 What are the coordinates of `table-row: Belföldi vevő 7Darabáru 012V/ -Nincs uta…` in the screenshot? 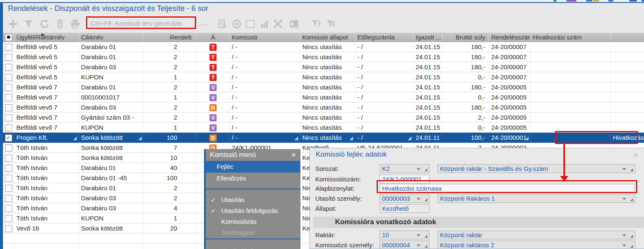 It's located at (323, 87).